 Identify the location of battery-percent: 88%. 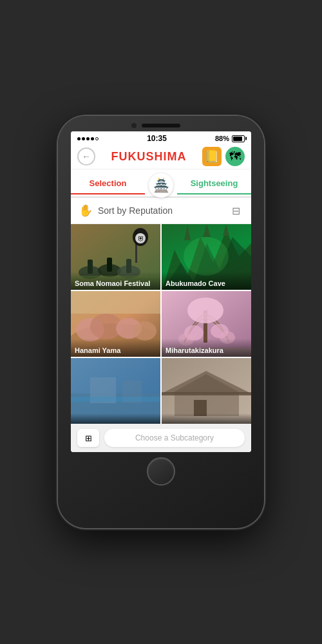
(222, 138).